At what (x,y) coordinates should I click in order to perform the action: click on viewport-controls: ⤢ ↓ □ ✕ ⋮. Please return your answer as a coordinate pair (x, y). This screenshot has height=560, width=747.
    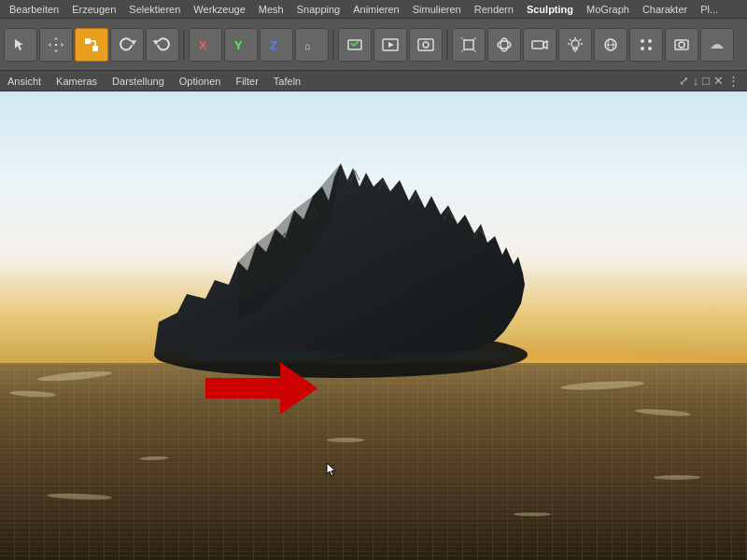
    Looking at the image, I should click on (710, 80).